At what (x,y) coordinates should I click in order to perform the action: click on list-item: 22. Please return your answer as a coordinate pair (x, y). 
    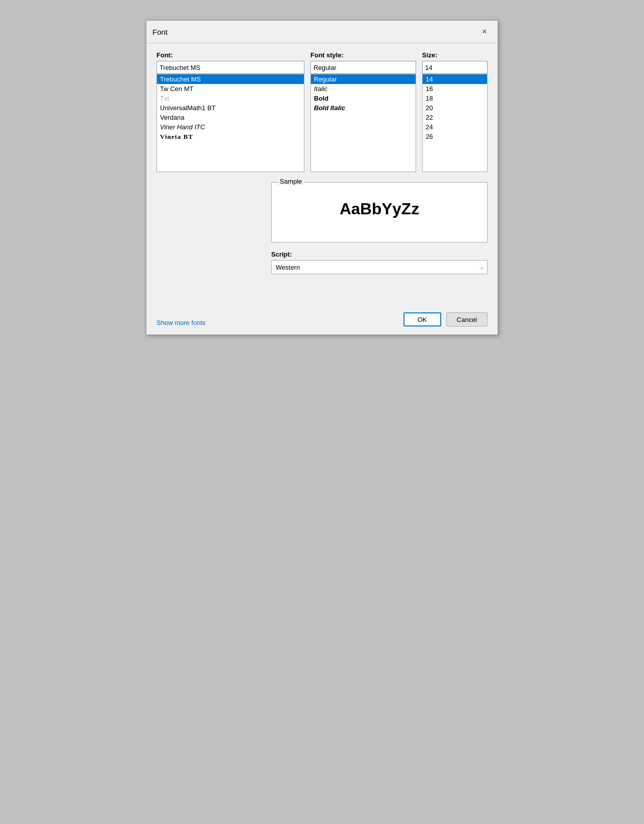
    Looking at the image, I should click on (455, 118).